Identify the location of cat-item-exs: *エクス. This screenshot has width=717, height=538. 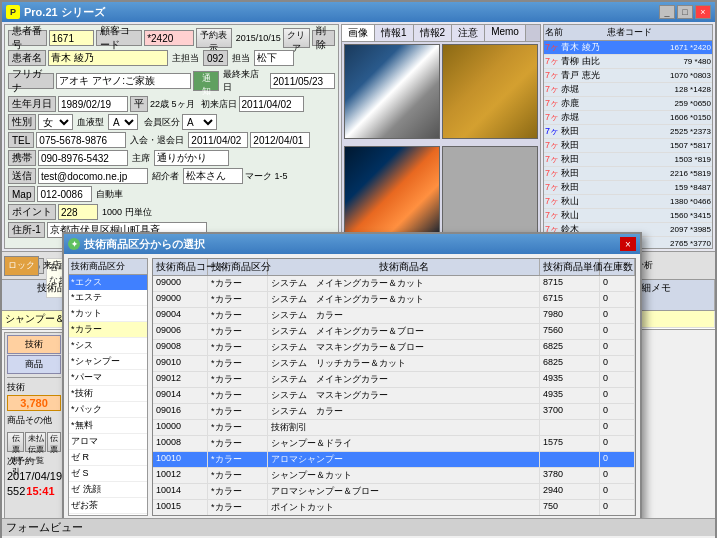
(108, 282).